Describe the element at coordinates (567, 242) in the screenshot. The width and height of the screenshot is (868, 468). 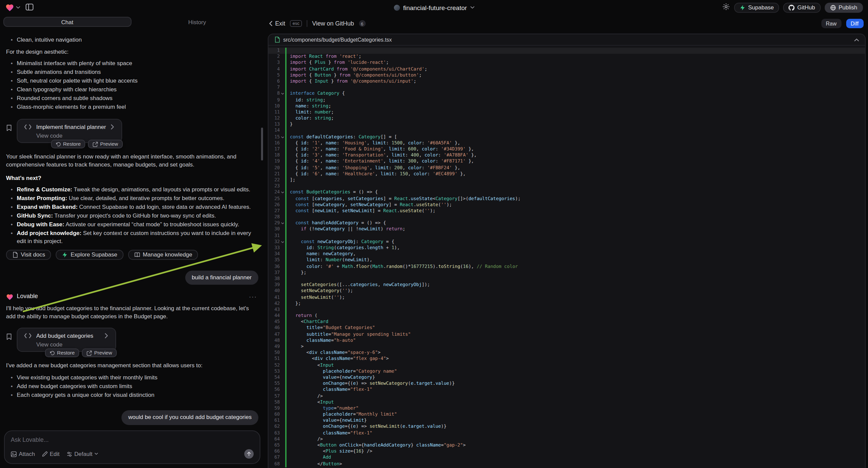
I see `code-line: 32 const newCategoryObj: Category = {` at that location.